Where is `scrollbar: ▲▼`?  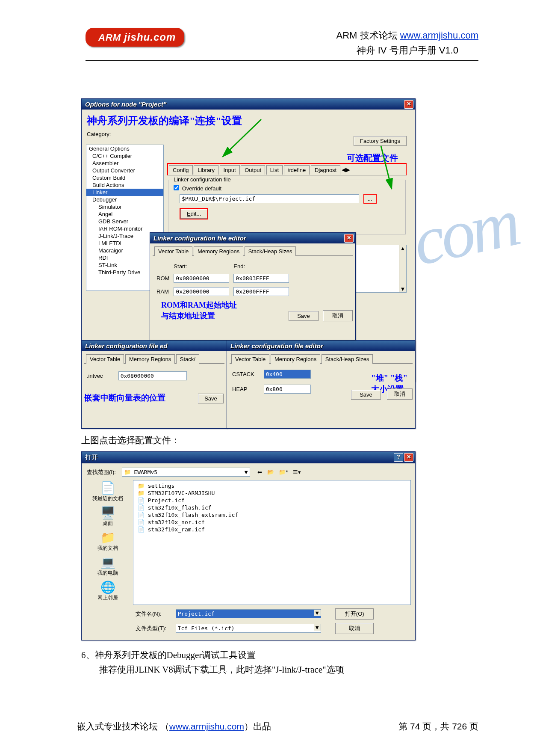
scrollbar: ▲▼ is located at coordinates (403, 269).